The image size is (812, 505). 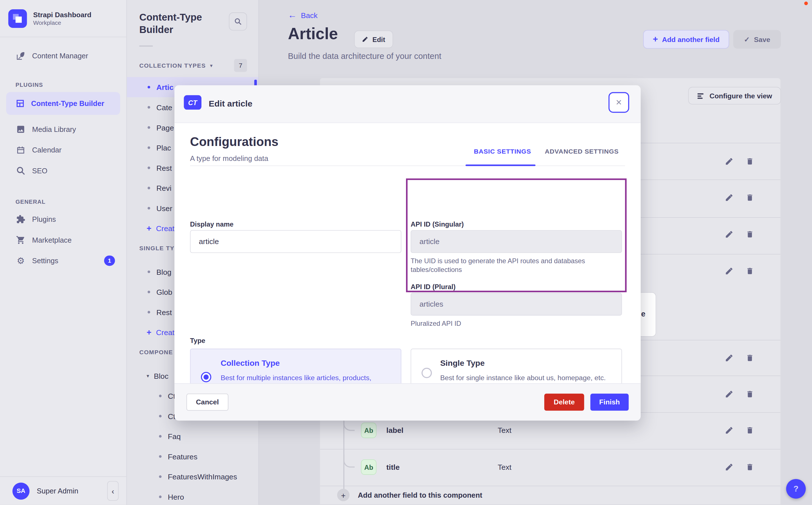 What do you see at coordinates (516, 242) in the screenshot?
I see `api-id-singular-input` at bounding box center [516, 242].